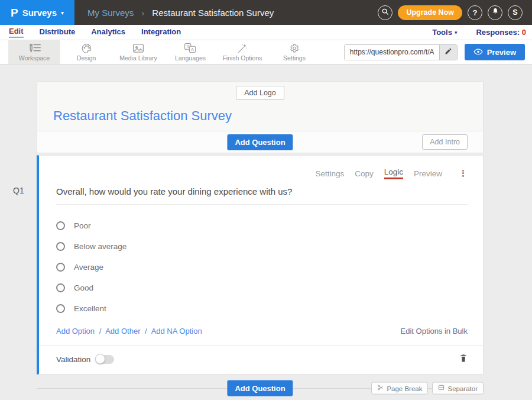 This screenshot has height=400, width=532. Describe the element at coordinates (462, 388) in the screenshot. I see `separator-label: Separator` at that location.